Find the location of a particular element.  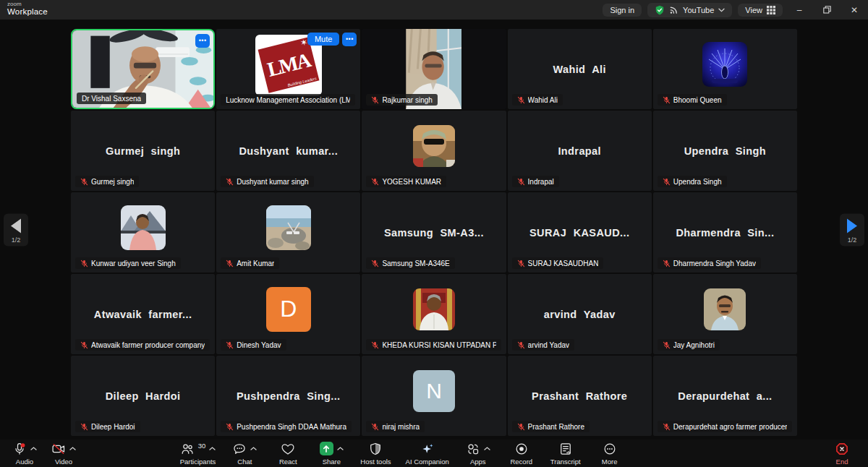

host-tools-button: Host tools is located at coordinates (375, 454).